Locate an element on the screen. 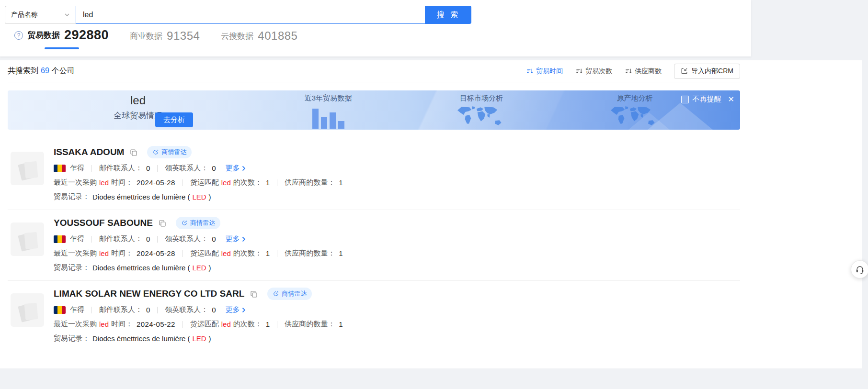 The width and height of the screenshot is (868, 389). close-icon: ✕ is located at coordinates (731, 100).